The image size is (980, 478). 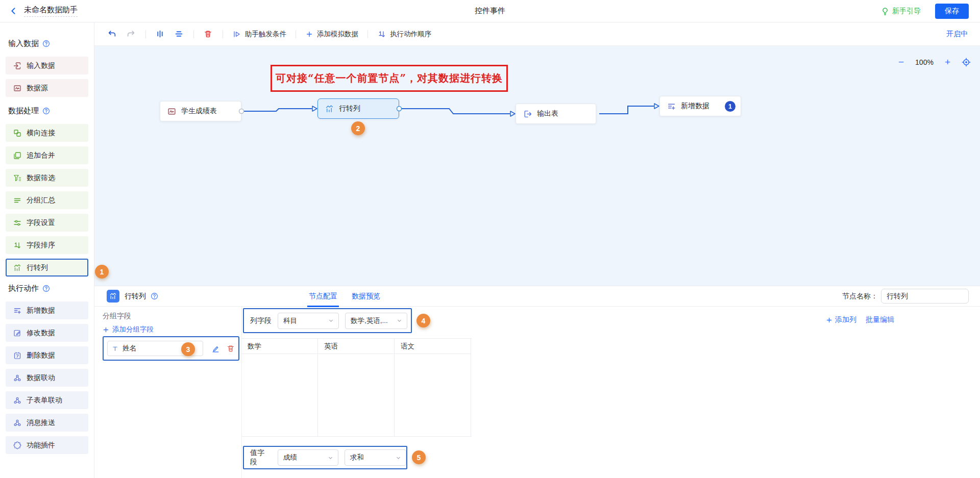 What do you see at coordinates (966, 62) in the screenshot?
I see `locate-icon` at bounding box center [966, 62].